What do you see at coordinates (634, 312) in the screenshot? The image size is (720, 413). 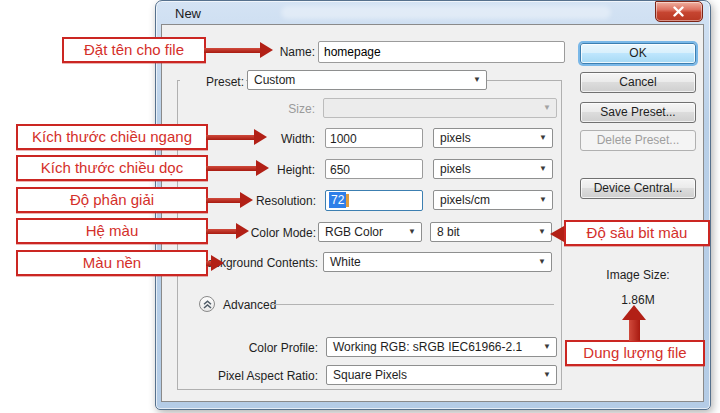 I see `arrow-file-size-head-icon` at bounding box center [634, 312].